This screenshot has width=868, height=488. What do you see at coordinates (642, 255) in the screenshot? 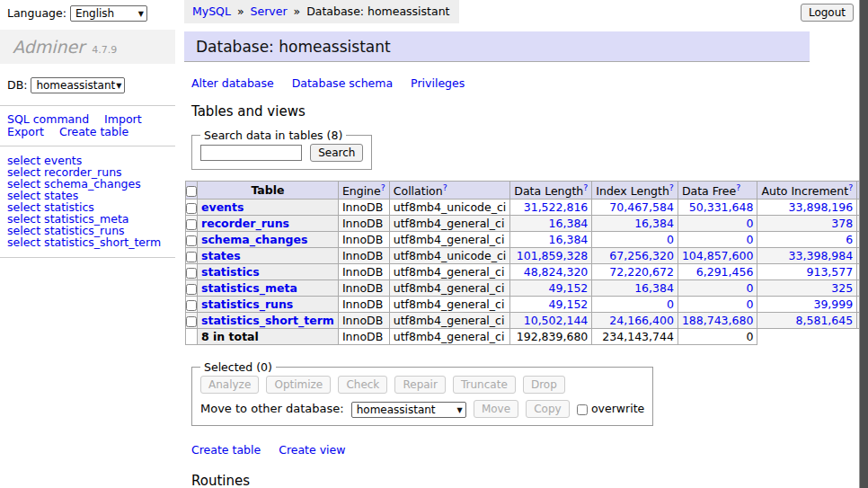
I see `index-length-link: 67,256,320` at bounding box center [642, 255].